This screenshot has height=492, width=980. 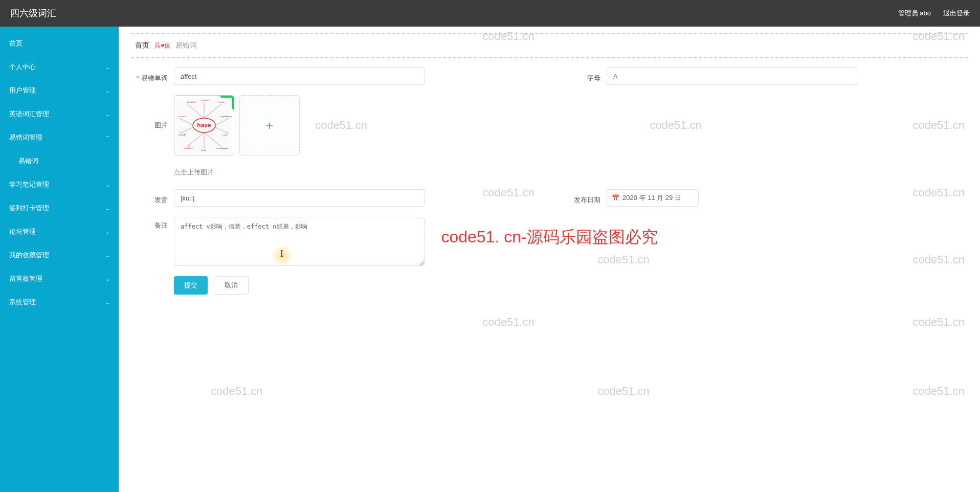 I want to click on svg-text: a shower, so click(x=206, y=100).